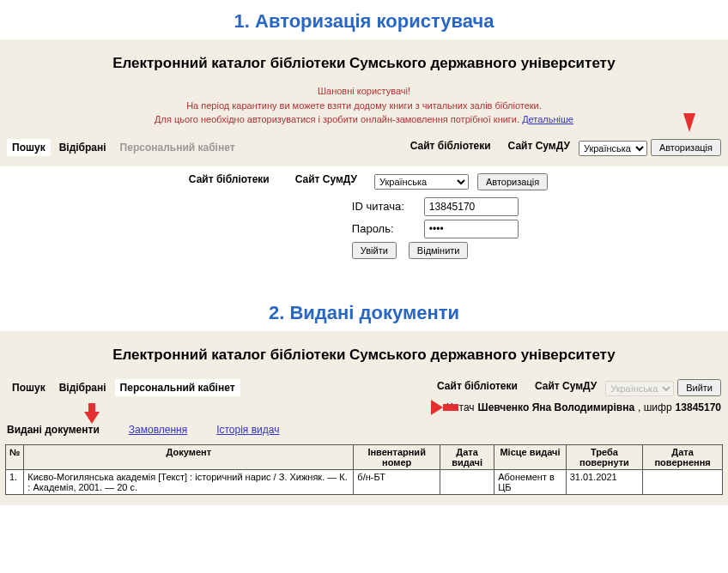 The width and height of the screenshot is (728, 573). Describe the element at coordinates (397, 482) in the screenshot. I see `cell-inv: б/н-БТ` at that location.